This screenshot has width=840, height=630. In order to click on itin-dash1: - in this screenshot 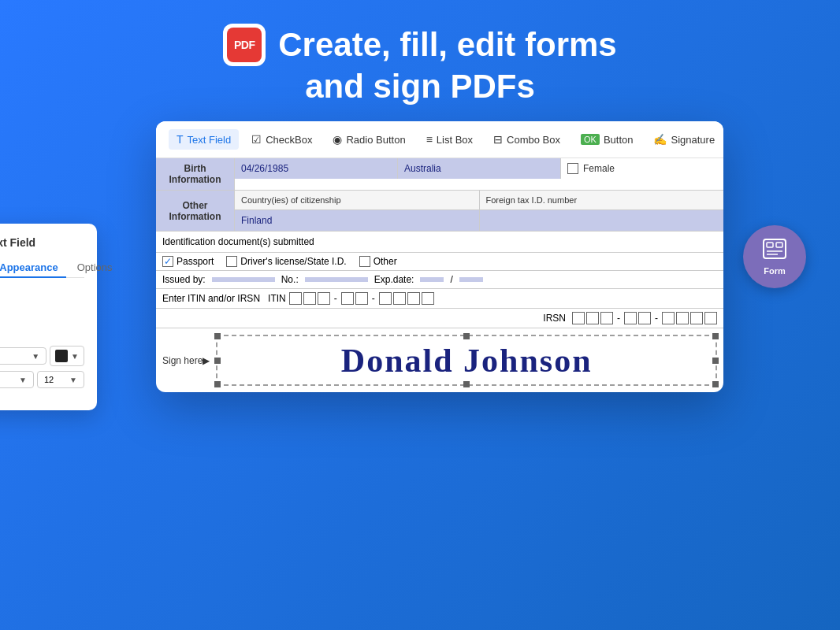, I will do `click(336, 298)`.